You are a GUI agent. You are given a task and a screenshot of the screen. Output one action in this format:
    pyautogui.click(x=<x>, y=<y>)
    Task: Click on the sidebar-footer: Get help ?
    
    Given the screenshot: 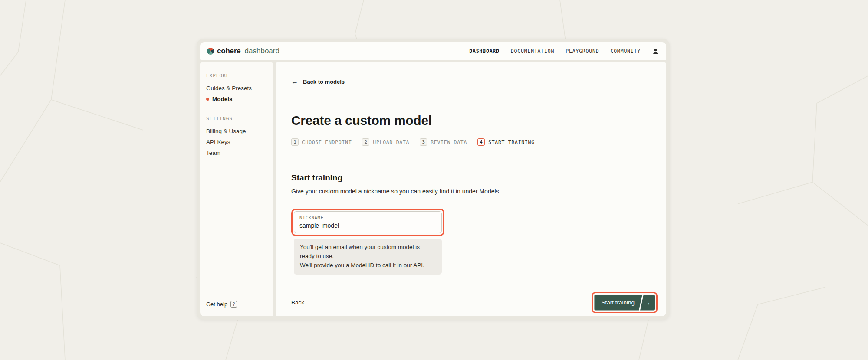 What is the action you would take?
    pyautogui.click(x=237, y=304)
    